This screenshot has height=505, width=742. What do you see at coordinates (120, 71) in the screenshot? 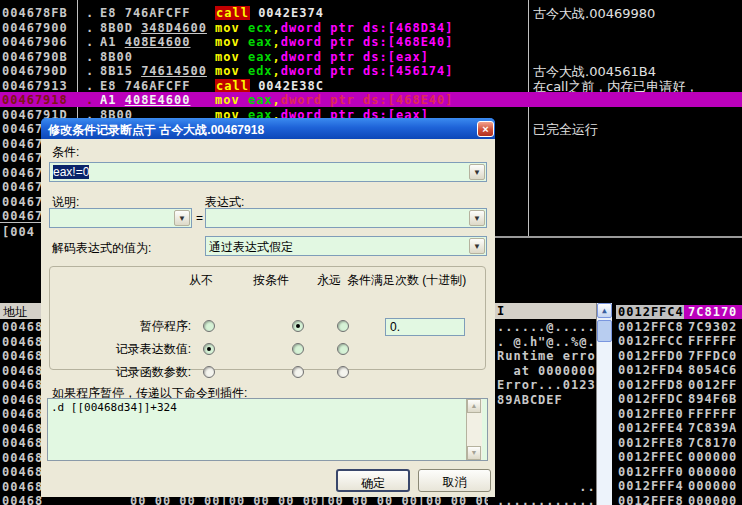
I see `hex-plain: 8B15` at bounding box center [120, 71].